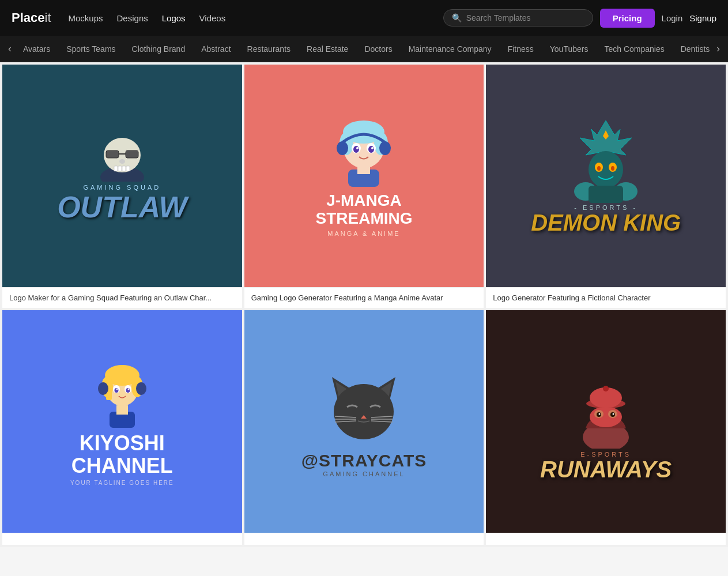 The width and height of the screenshot is (728, 576). Describe the element at coordinates (606, 298) in the screenshot. I see `card3-label: Logo Generator Featuring a Fictional Cha…` at that location.